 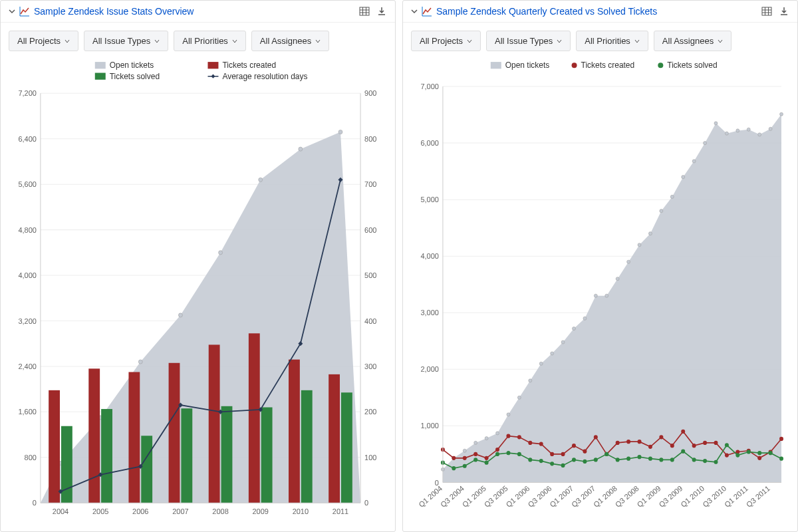 What do you see at coordinates (370, 93) in the screenshot?
I see `svg-text: 900` at bounding box center [370, 93].